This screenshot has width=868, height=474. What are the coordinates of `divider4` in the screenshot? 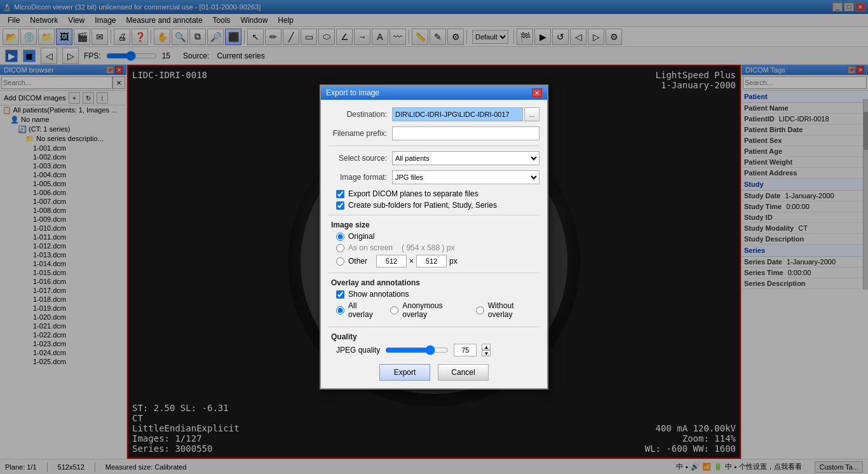 It's located at (434, 327).